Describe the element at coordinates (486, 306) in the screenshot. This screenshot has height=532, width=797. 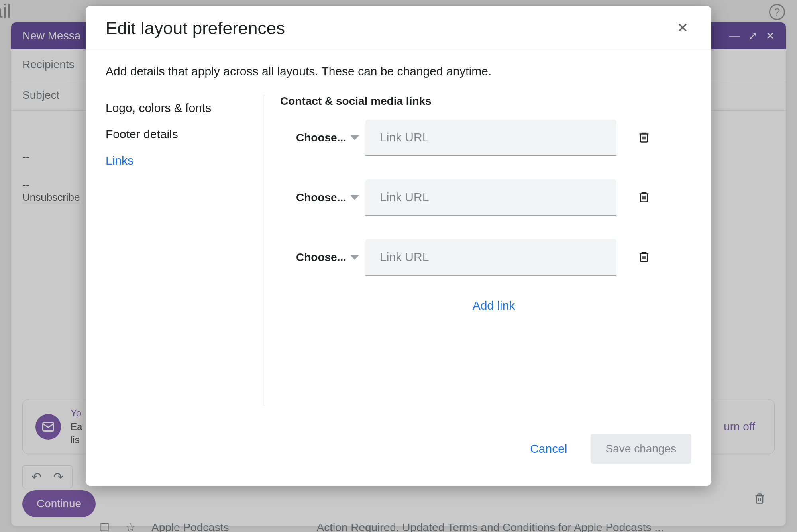
I see `add-link-button: Add link` at that location.